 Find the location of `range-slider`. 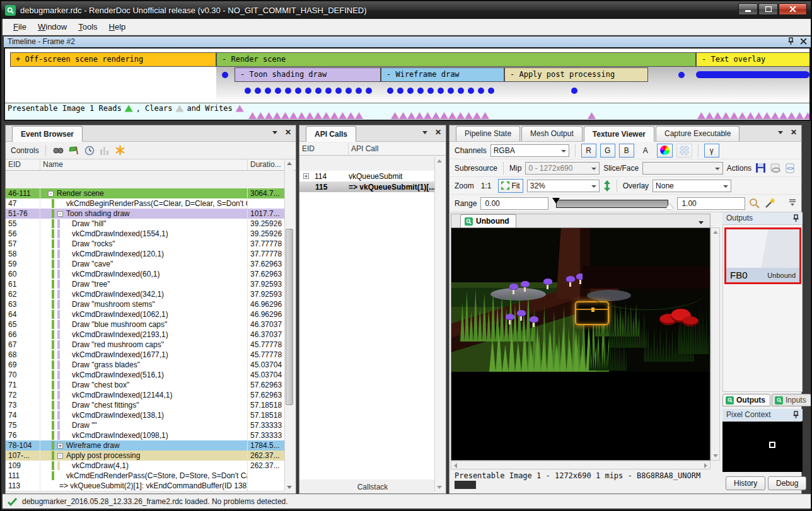

range-slider is located at coordinates (613, 204).